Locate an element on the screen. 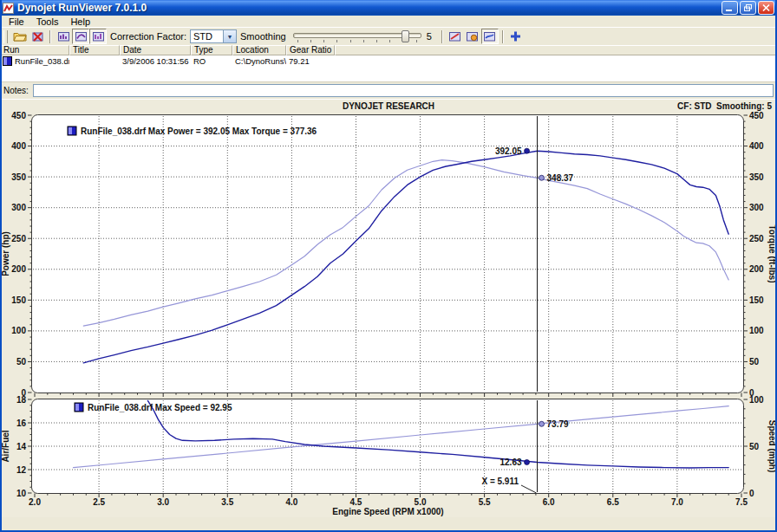  correction-factor-select: STD ▼ is located at coordinates (213, 36).